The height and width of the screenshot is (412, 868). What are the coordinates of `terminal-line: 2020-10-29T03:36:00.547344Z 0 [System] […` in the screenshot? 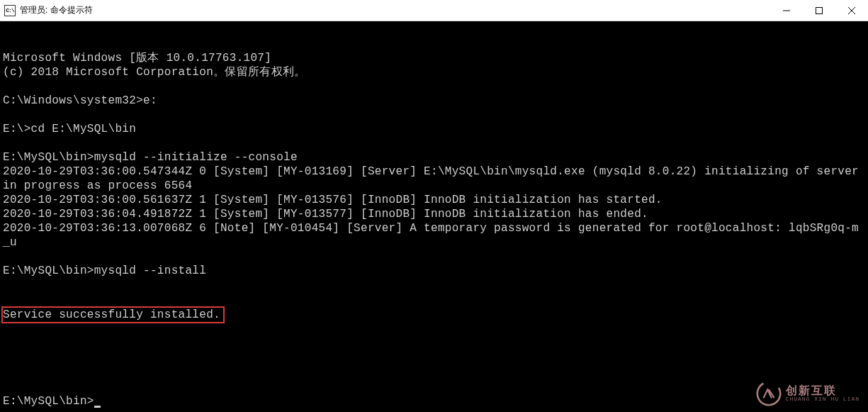 It's located at (434, 179).